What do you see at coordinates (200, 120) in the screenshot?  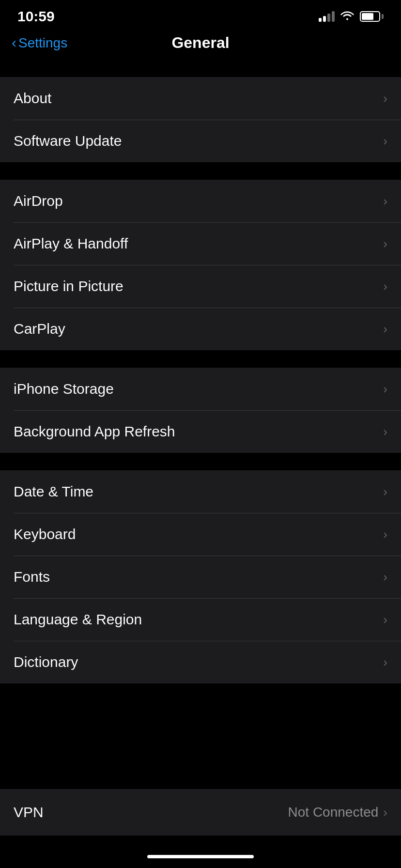 I see `section-general-1: About › Software Update ›` at bounding box center [200, 120].